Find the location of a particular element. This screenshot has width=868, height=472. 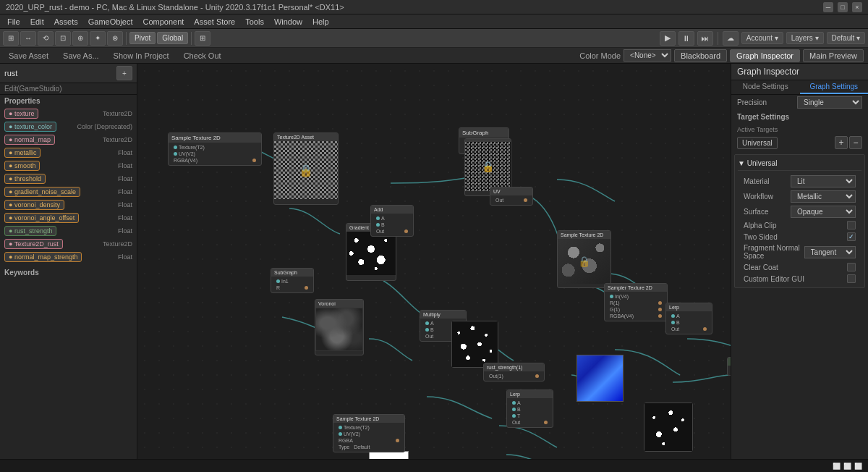

workflow-select: Metallic Specular is located at coordinates (823, 197).